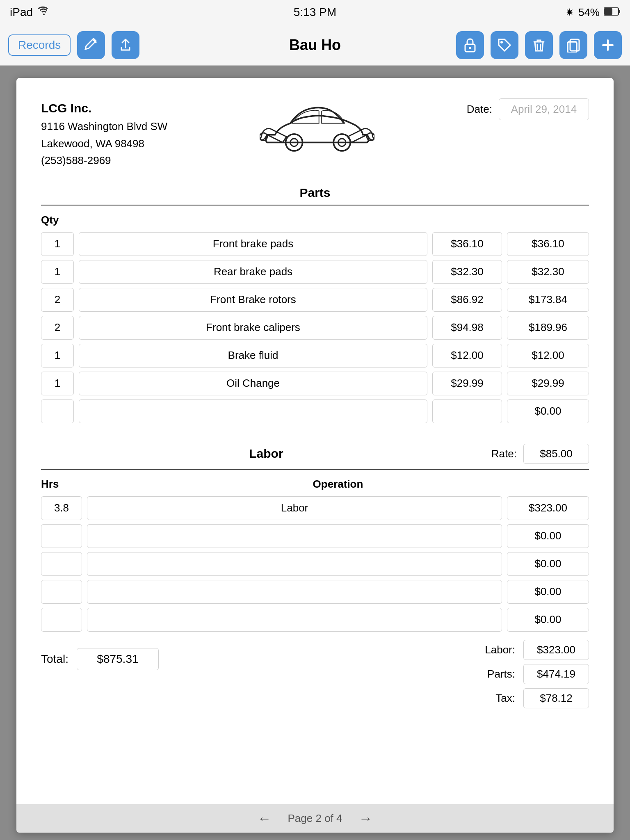 This screenshot has width=630, height=840. Describe the element at coordinates (539, 45) in the screenshot. I see `delete-button` at that location.